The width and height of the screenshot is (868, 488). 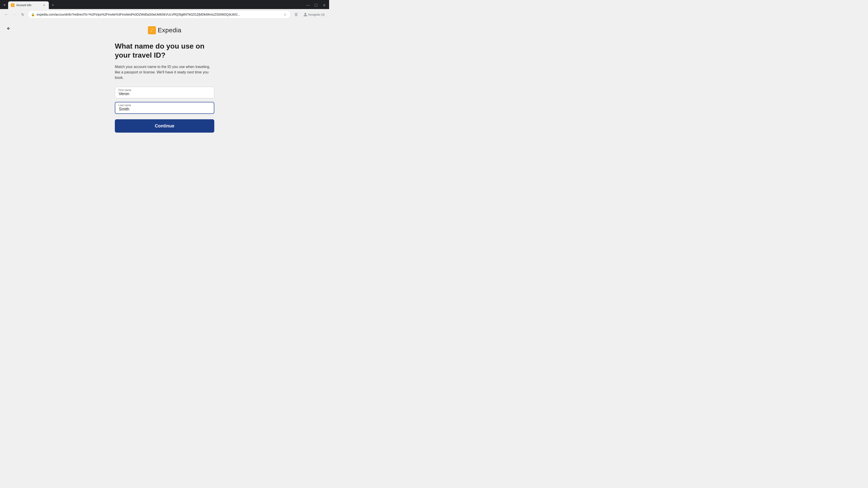 What do you see at coordinates (164, 14) in the screenshot?
I see `address-bar: ← → ↻ 🔒 expedia.com/accountinfo?redirect…` at bounding box center [164, 14].